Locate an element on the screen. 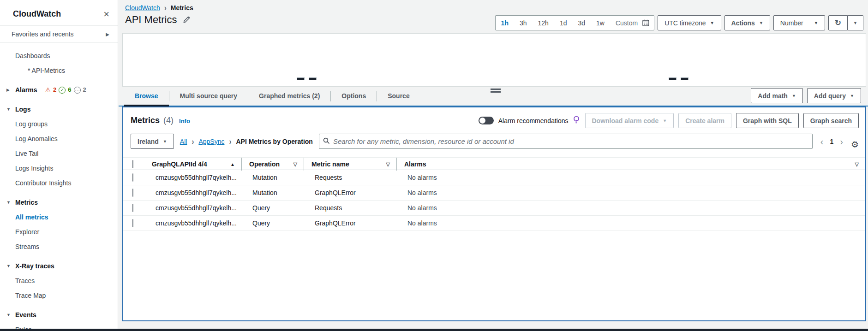 The height and width of the screenshot is (331, 868). actions-dropdown: Actions▼ is located at coordinates (748, 23).